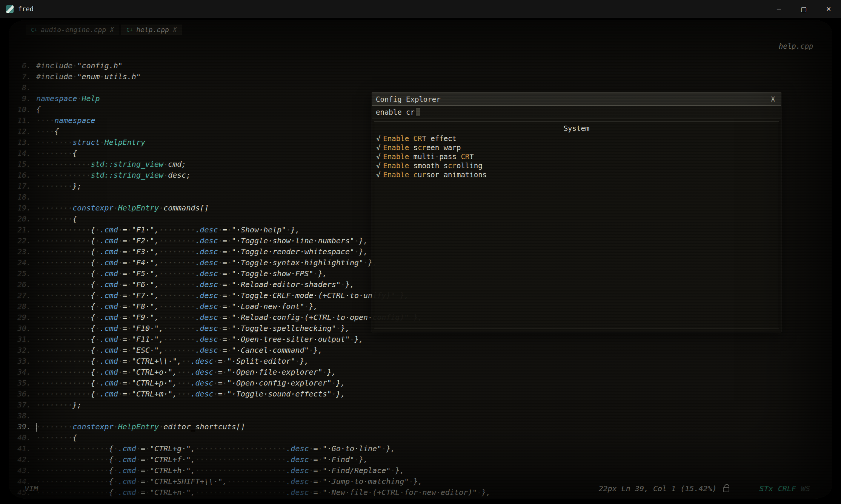 This screenshot has height=504, width=841. What do you see at coordinates (250, 498) in the screenshot?
I see `code-line: 46.················{·.cmd·=·"CTRL+s·",··…` at bounding box center [250, 498].